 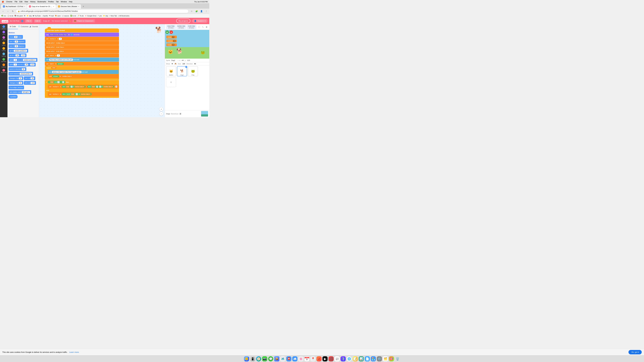 What do you see at coordinates (13, 27) in the screenshot?
I see `tab-code: ⚙ Code` at bounding box center [13, 27].